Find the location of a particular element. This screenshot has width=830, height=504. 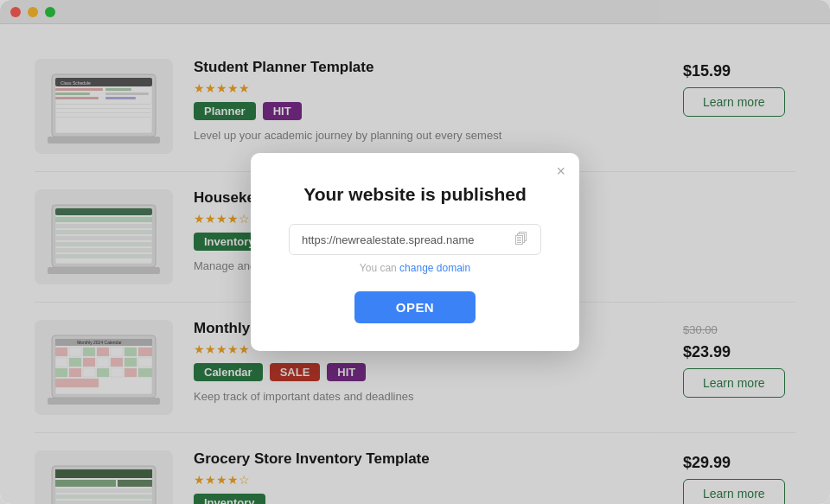

popup-url: https://newrealestate.spread.name is located at coordinates (405, 240).